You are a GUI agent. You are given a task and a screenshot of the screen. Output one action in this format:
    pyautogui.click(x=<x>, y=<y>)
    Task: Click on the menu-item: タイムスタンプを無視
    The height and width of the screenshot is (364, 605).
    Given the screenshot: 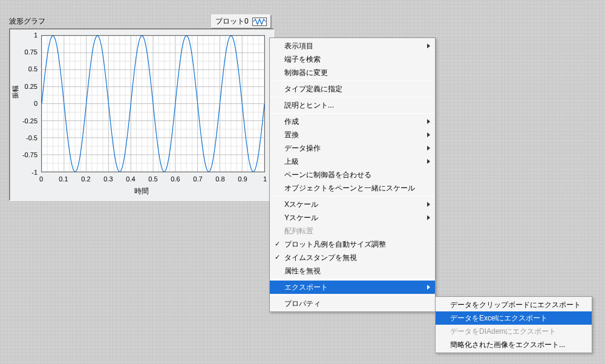 What is the action you would take?
    pyautogui.click(x=352, y=258)
    